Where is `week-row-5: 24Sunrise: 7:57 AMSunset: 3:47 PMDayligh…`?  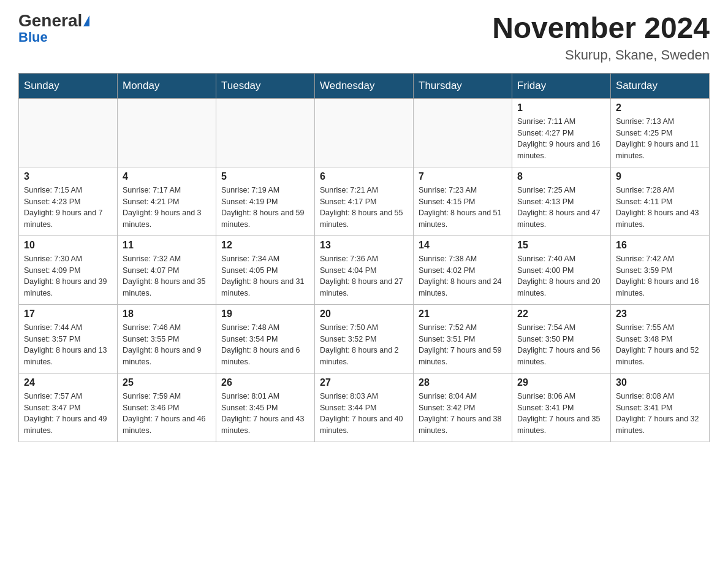
week-row-5: 24Sunrise: 7:57 AMSunset: 3:47 PMDayligh… is located at coordinates (364, 407).